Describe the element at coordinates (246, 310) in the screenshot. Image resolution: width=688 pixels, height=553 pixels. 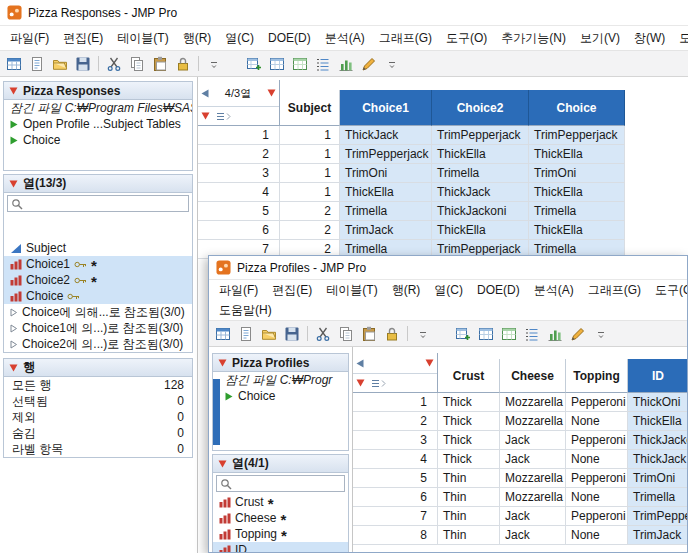
I see `menu-item: 도움말(H)` at that location.